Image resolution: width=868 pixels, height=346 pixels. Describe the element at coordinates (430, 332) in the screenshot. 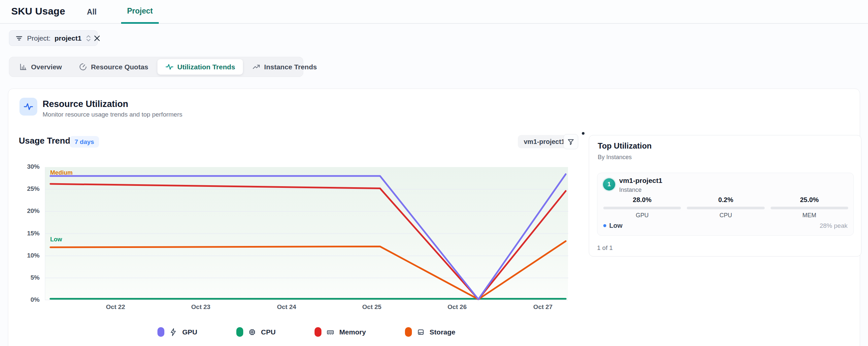

I see `legend-item-storage: Storage` at that location.